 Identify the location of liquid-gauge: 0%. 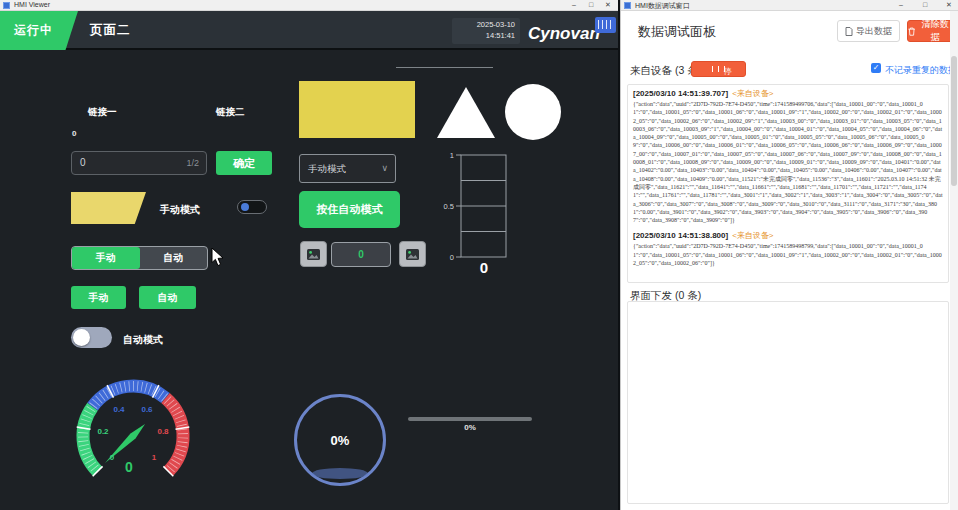
(340, 440).